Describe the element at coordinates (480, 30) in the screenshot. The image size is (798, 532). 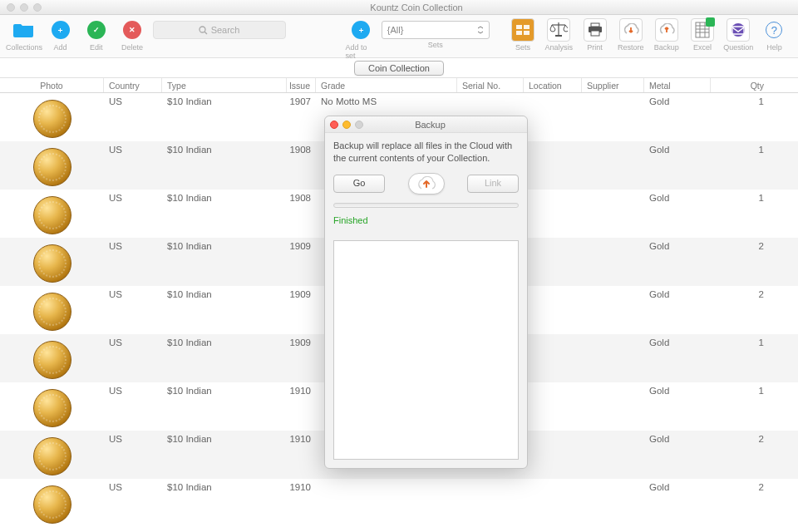
I see `chevron-down-icon` at that location.